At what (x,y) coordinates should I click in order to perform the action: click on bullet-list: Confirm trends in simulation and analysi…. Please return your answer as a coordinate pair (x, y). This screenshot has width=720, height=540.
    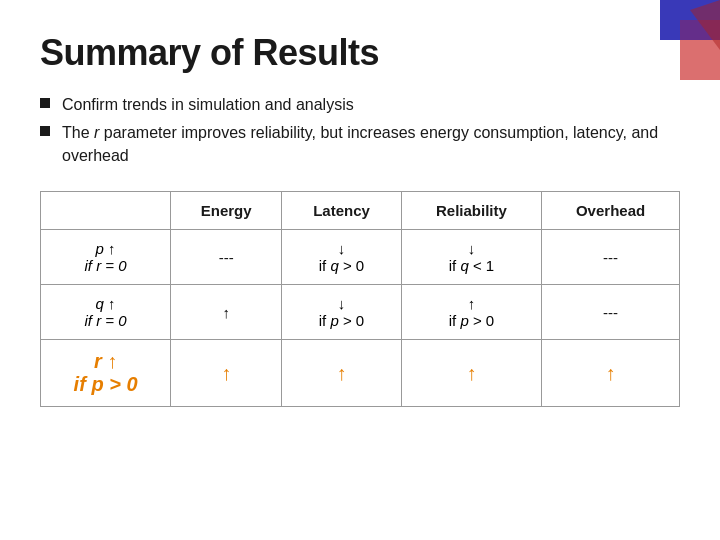
    Looking at the image, I should click on (360, 130).